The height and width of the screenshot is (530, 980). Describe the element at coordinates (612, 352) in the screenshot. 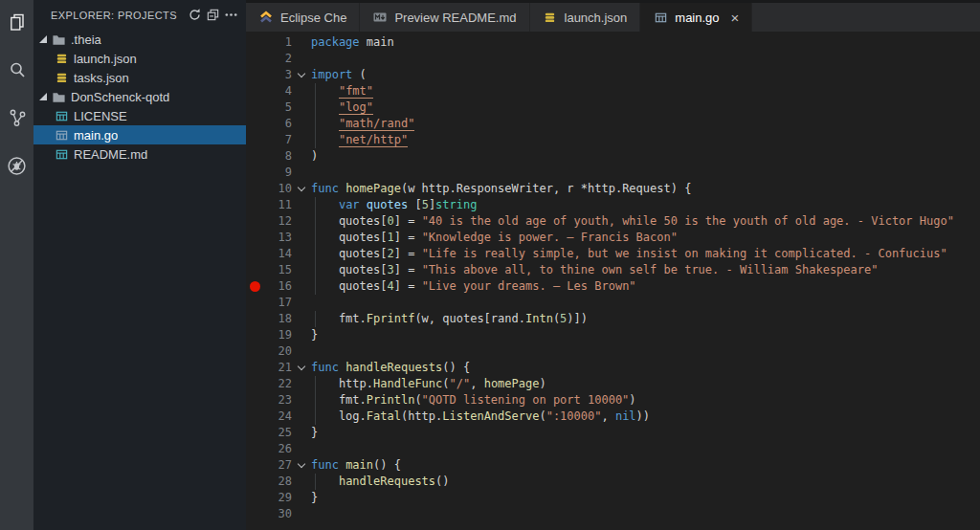

I see `code-line-20: 20` at that location.